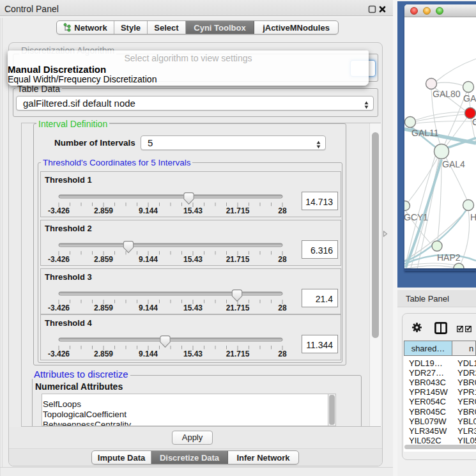 The width and height of the screenshot is (476, 476). What do you see at coordinates (473, 217) in the screenshot?
I see `svg-text: H` at bounding box center [473, 217].